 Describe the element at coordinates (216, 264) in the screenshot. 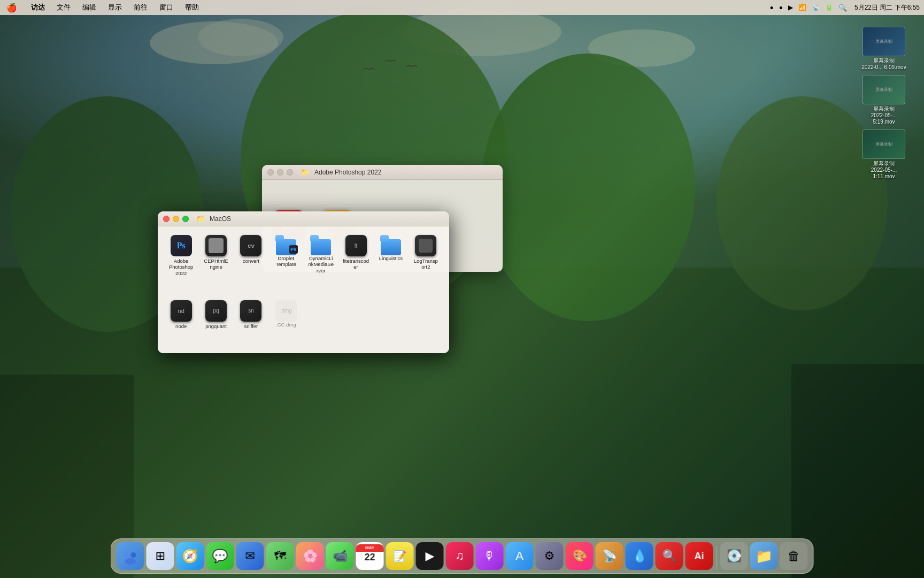

I see `file-label-cep: CEPHtmlEngine` at that location.